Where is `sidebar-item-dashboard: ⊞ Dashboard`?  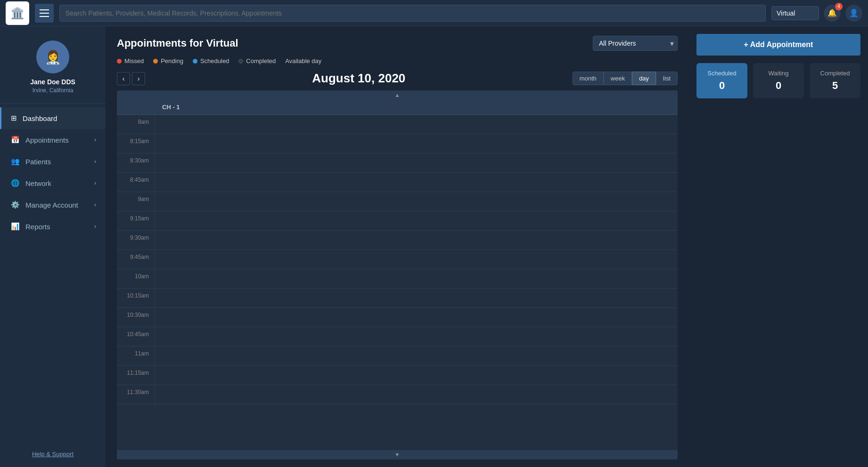 sidebar-item-dashboard: ⊞ Dashboard is located at coordinates (53, 118).